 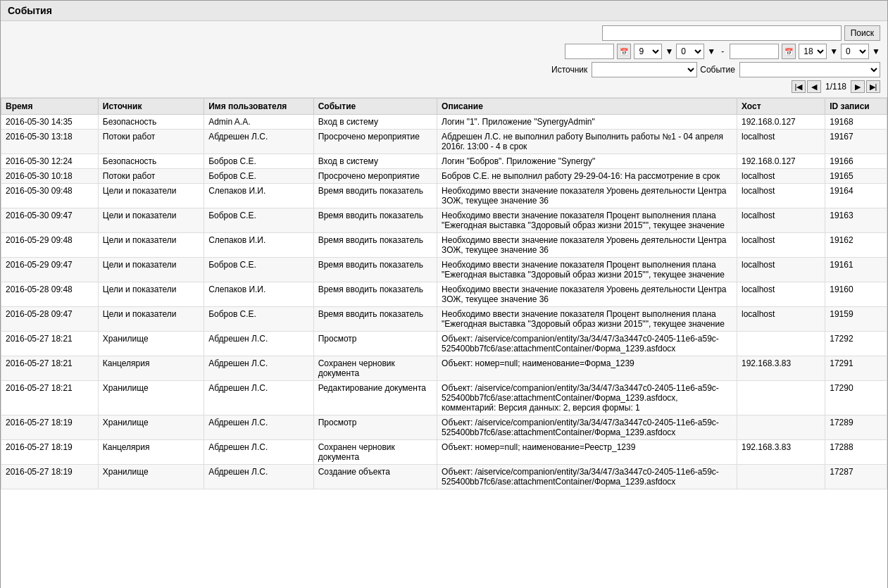 I want to click on toolbar: Поиск 01.05.16 📅 01234567891011121314151…, so click(x=444, y=59).